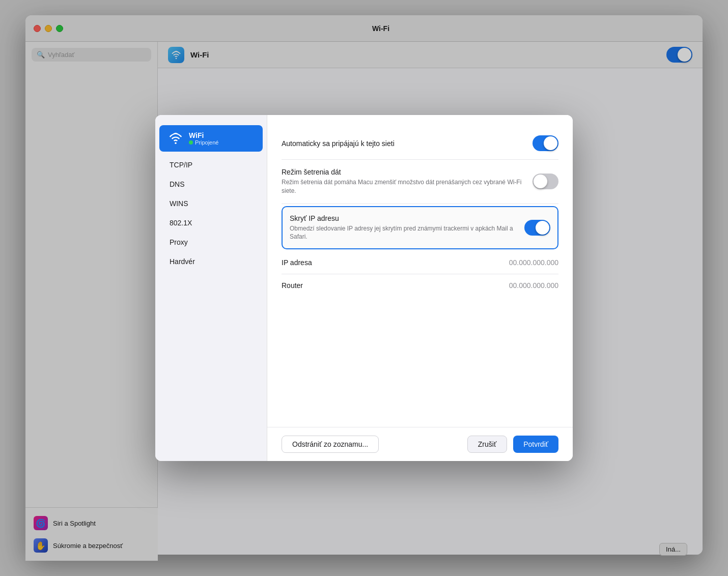 This screenshot has height=576, width=728. I want to click on wifi-status: Pripojené, so click(204, 142).